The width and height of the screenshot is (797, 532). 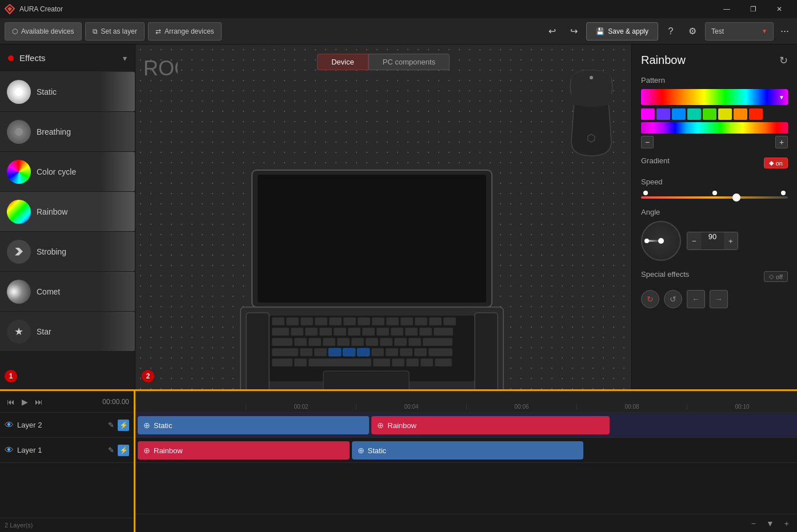 What do you see at coordinates (123, 450) in the screenshot?
I see `layer1-lightning-btn: ⚡` at bounding box center [123, 450].